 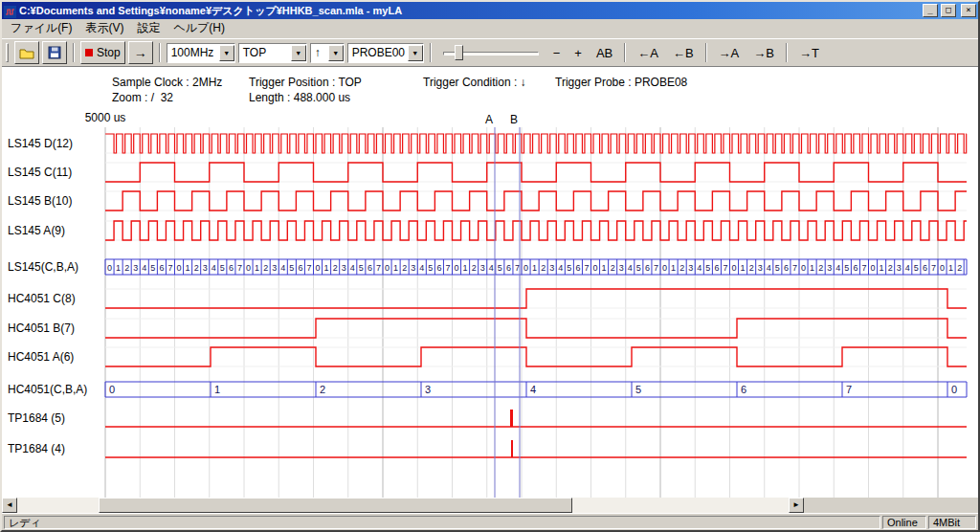 I want to click on trigger-edge-select: ↑ ▼, so click(x=327, y=54).